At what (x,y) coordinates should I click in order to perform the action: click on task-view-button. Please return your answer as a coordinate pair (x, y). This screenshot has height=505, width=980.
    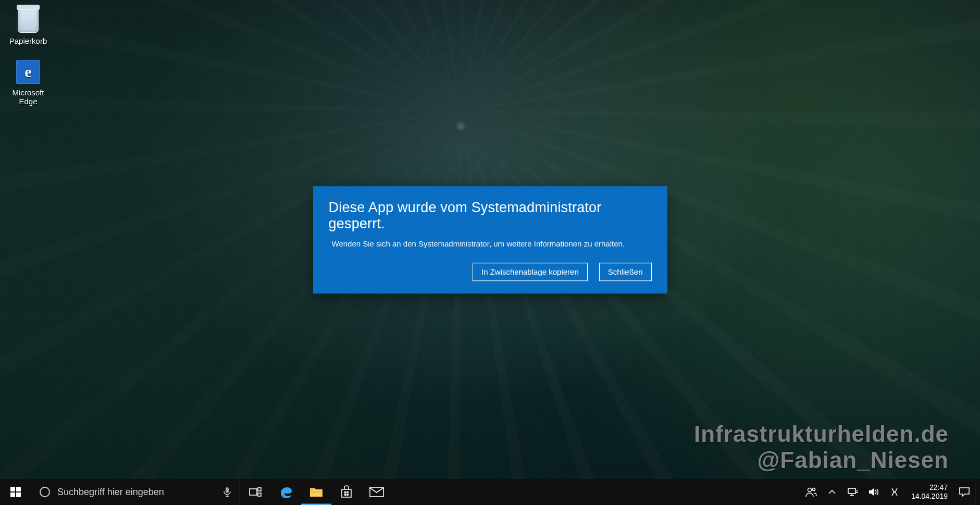
    Looking at the image, I should click on (255, 492).